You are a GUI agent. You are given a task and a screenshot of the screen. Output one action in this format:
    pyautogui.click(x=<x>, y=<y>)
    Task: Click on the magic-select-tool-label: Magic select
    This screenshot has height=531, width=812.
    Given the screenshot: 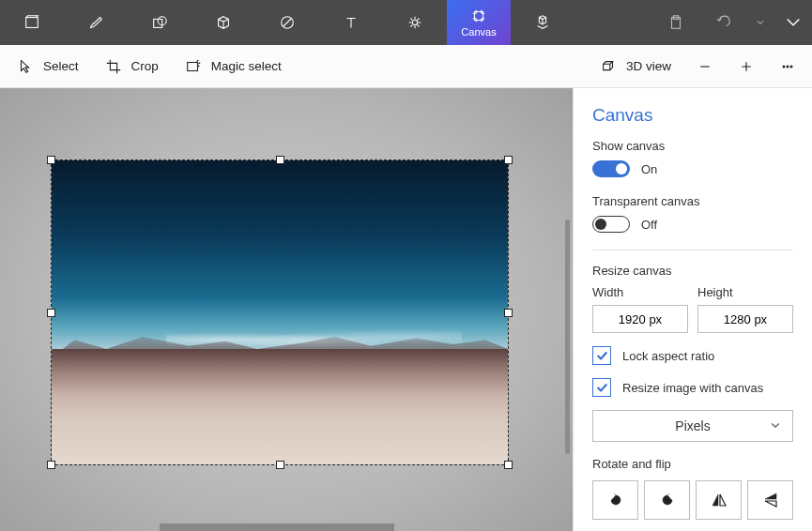 What is the action you would take?
    pyautogui.click(x=246, y=66)
    